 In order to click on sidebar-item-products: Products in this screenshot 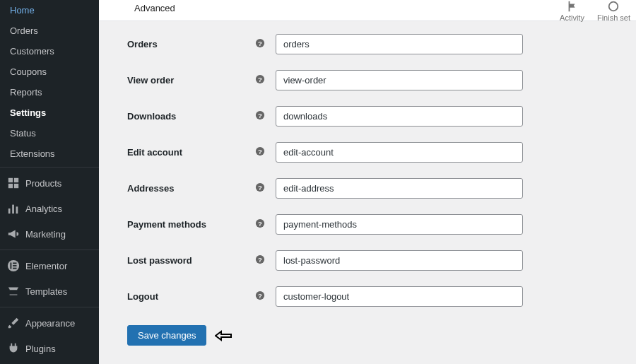, I will do `click(49, 183)`.